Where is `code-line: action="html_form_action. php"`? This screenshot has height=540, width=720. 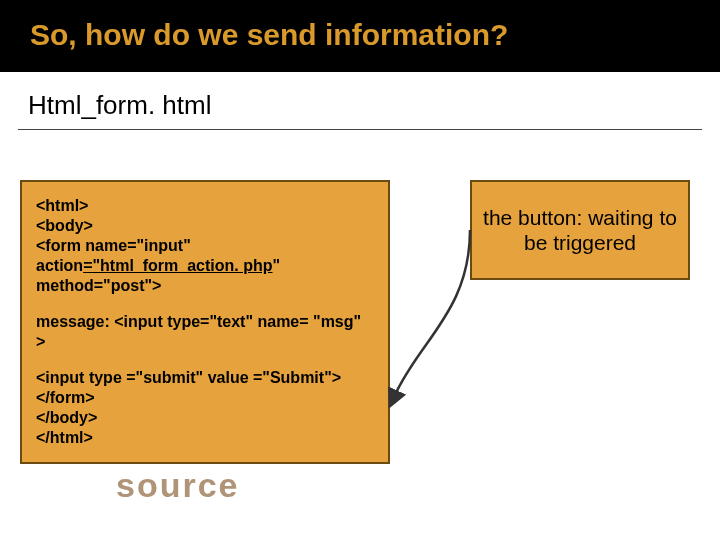
code-line: action="html_form_action. php" is located at coordinates (205, 266).